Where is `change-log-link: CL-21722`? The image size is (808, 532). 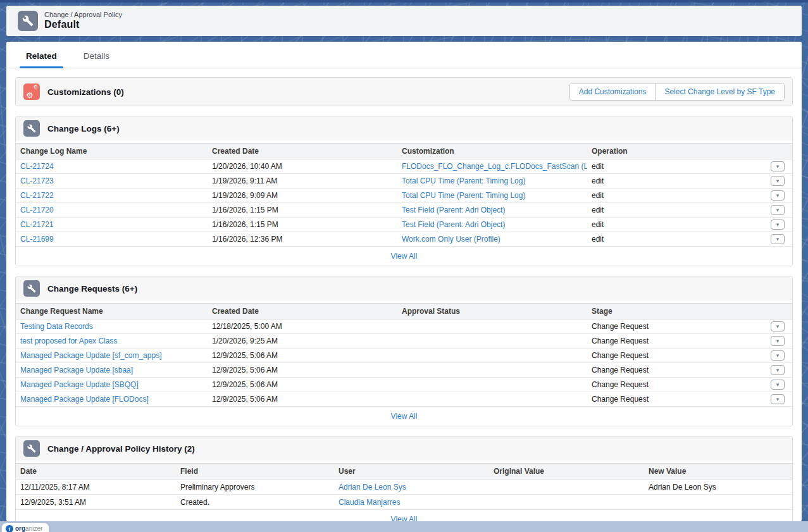
change-log-link: CL-21722 is located at coordinates (37, 195).